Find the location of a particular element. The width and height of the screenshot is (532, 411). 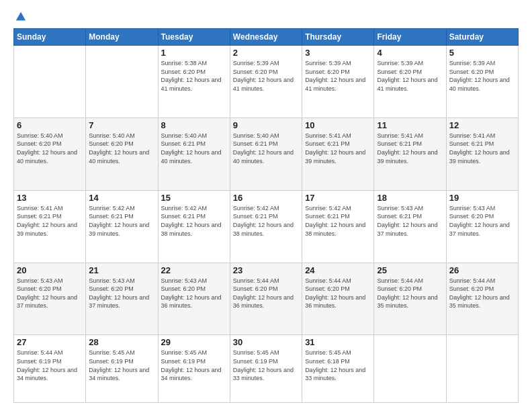

day-number: 13 is located at coordinates (50, 197).